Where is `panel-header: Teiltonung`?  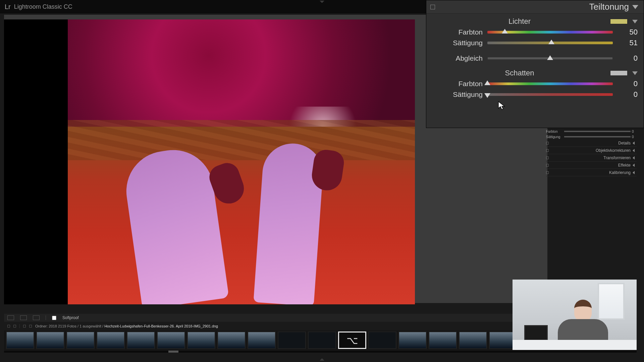
panel-header: Teiltonung is located at coordinates (535, 7).